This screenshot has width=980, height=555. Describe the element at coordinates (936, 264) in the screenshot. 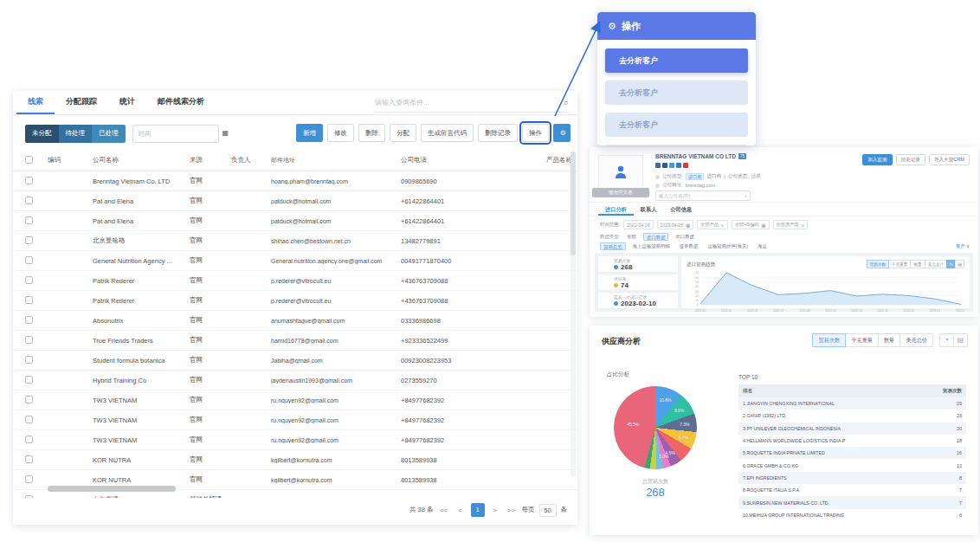

I see `trend-toggle: 美元总计` at that location.